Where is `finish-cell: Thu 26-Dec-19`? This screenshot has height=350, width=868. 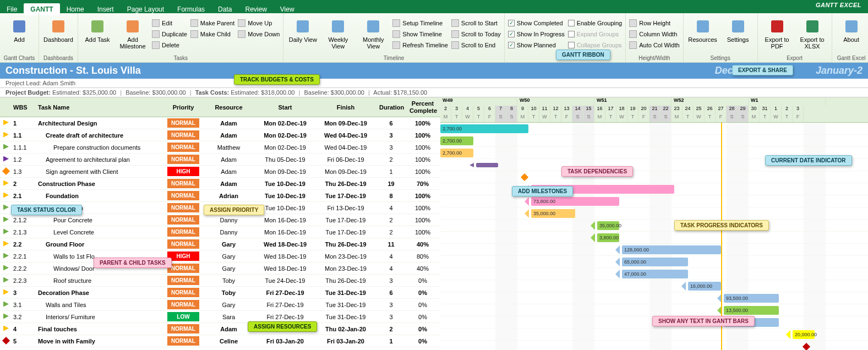
finish-cell: Thu 26-Dec-19 is located at coordinates (346, 184).